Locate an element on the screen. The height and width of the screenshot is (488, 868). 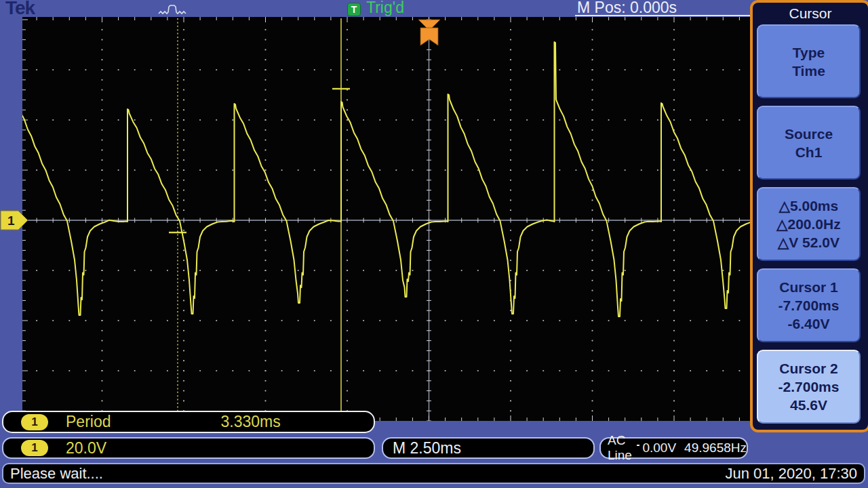
channel1-marker-label: 1 is located at coordinates (11, 221).